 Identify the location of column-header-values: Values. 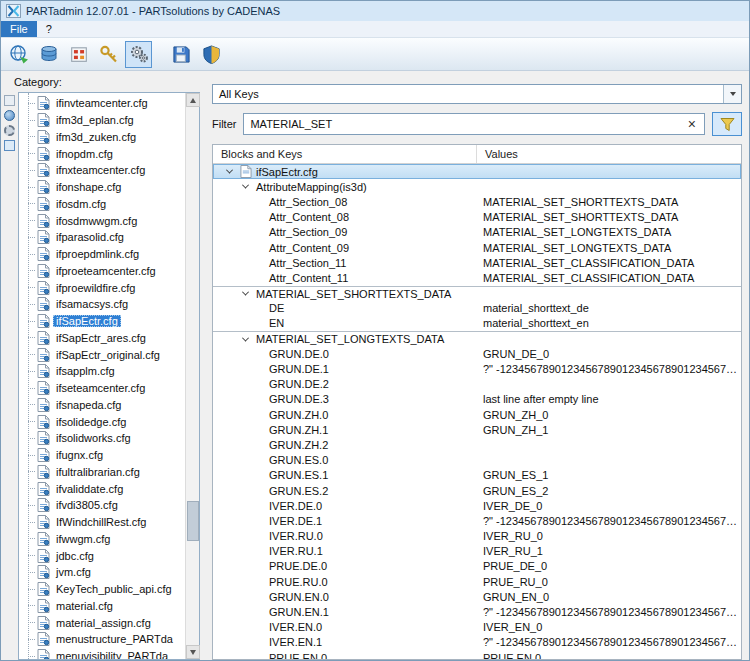
(609, 154).